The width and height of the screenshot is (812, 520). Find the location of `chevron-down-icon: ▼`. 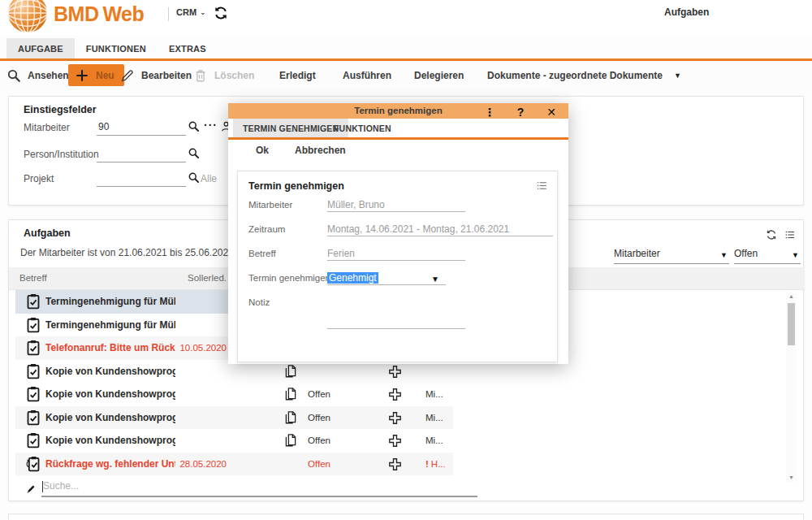

chevron-down-icon: ▼ is located at coordinates (796, 255).